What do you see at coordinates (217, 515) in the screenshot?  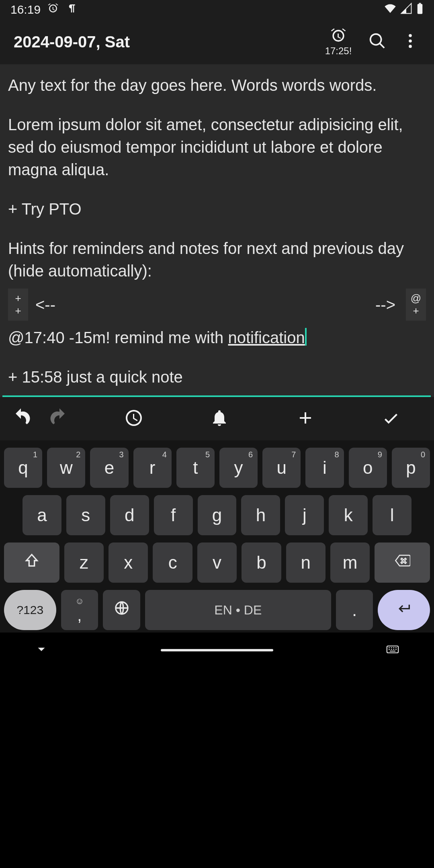 I see `key-g: g` at bounding box center [217, 515].